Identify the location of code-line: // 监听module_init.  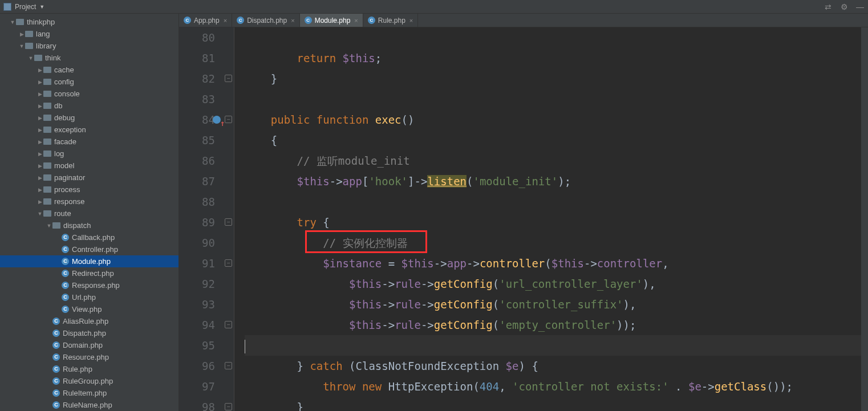
(553, 161).